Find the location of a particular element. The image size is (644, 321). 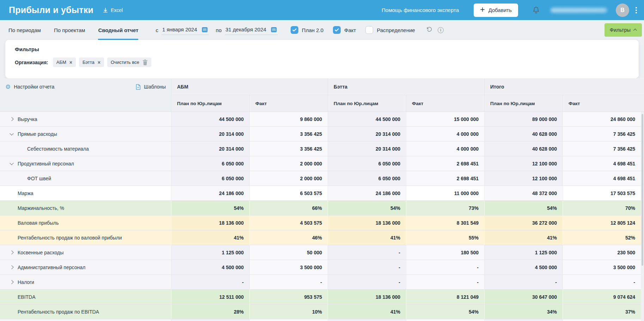

excel-export-button: Excel is located at coordinates (113, 10).